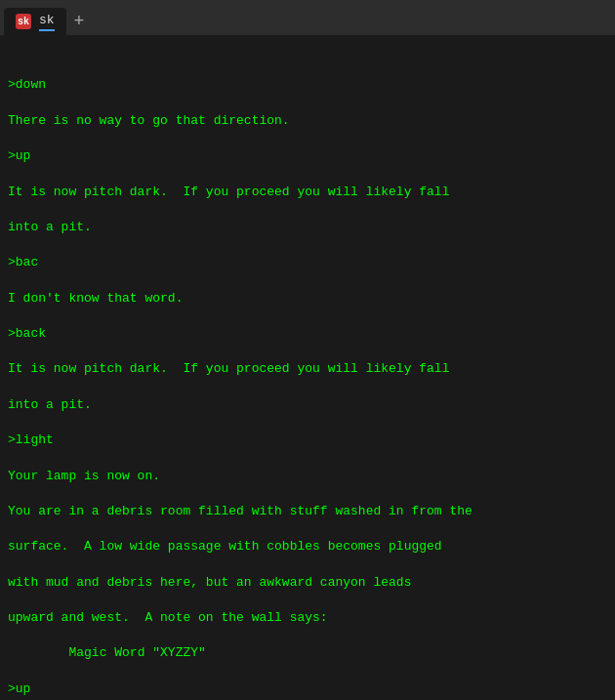  What do you see at coordinates (308, 476) in the screenshot?
I see `output-line: Your lamp is now on.` at bounding box center [308, 476].